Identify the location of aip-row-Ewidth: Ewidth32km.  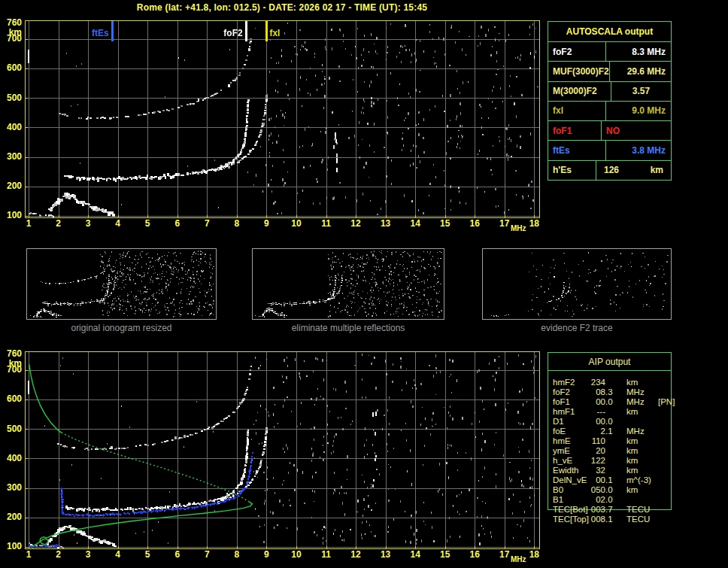
(638, 471).